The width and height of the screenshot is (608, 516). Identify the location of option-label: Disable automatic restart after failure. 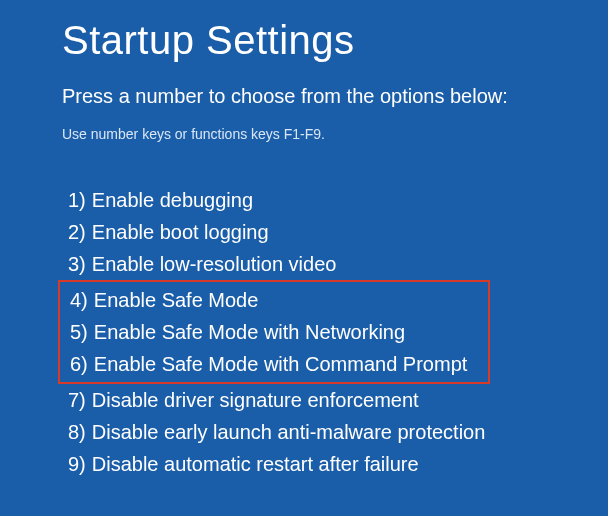
(256, 464).